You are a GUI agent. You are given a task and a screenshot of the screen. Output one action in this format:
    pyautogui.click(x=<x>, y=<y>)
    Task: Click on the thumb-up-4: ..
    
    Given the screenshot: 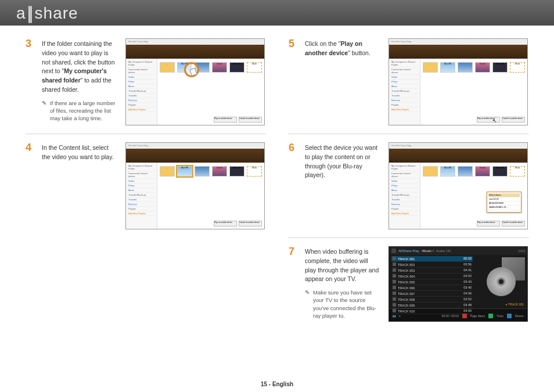 What is the action you would take?
    pyautogui.click(x=167, y=171)
    